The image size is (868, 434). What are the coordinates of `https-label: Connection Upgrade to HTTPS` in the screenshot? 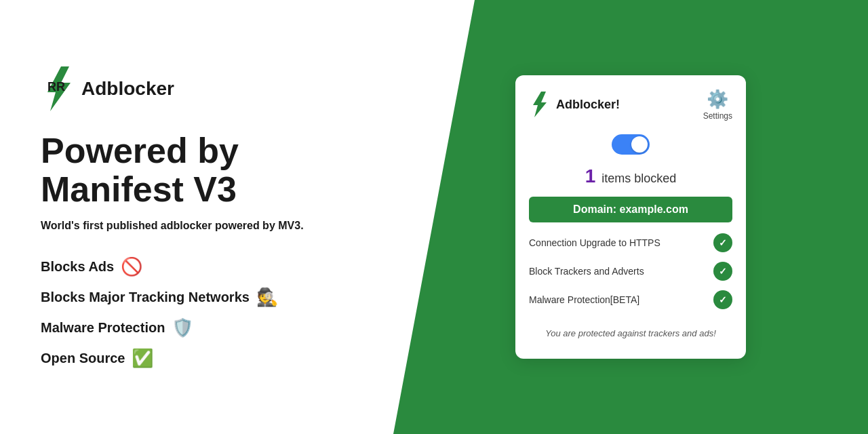 It's located at (595, 243).